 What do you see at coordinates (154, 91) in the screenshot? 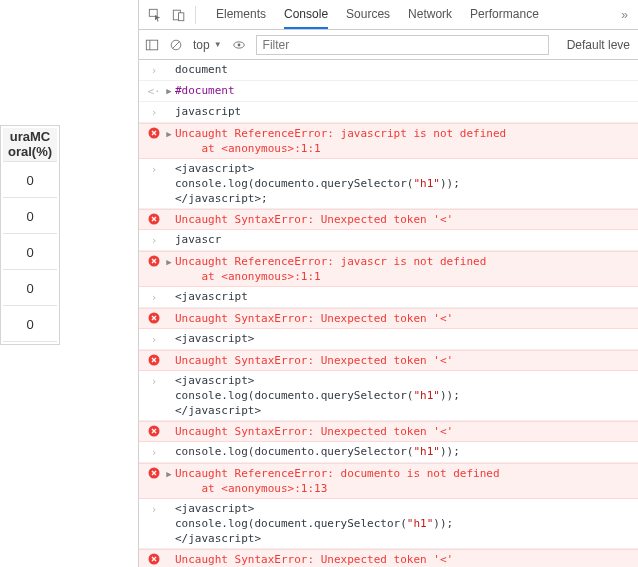
I see `output-caret-icon: <·` at bounding box center [154, 91].